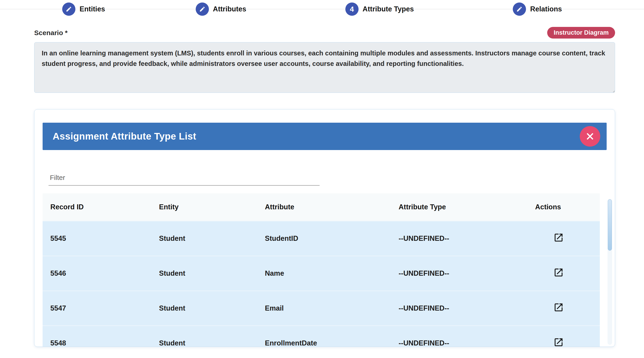 The width and height of the screenshot is (644, 358). I want to click on filter-input, so click(184, 179).